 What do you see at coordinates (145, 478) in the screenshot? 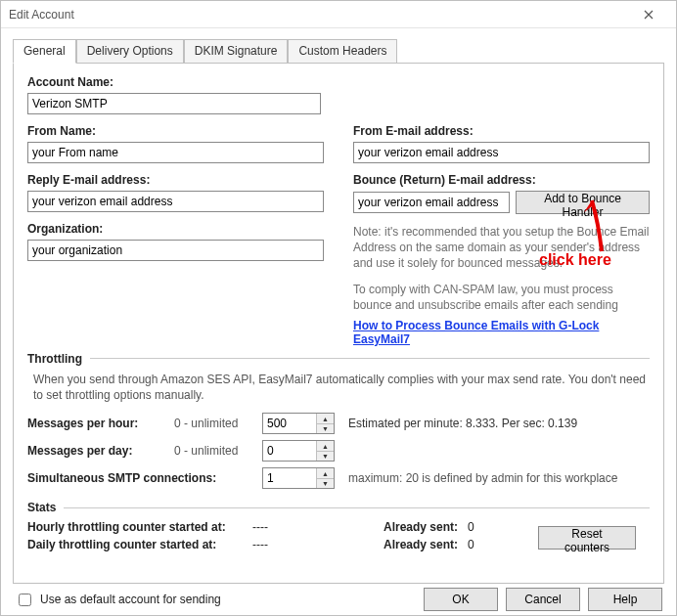
I see `smtp-conn-label: Simultaneous SMTP connections:` at bounding box center [145, 478].